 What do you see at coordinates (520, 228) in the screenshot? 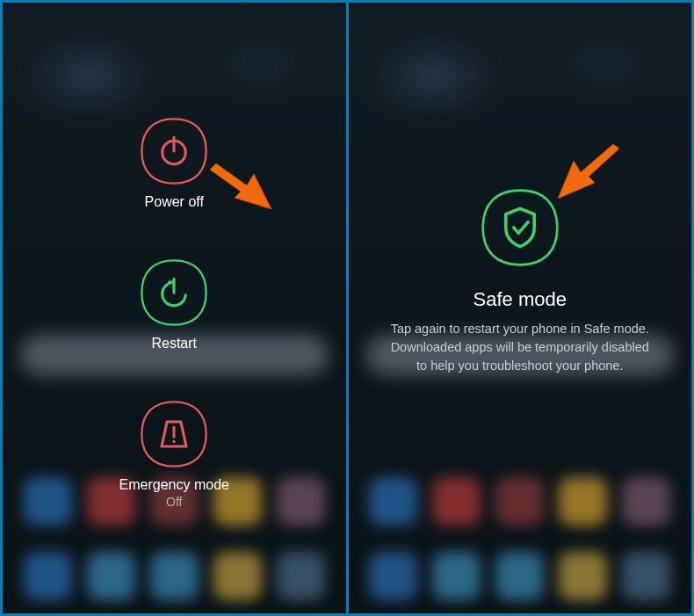
I see `safe-mode-icon` at bounding box center [520, 228].